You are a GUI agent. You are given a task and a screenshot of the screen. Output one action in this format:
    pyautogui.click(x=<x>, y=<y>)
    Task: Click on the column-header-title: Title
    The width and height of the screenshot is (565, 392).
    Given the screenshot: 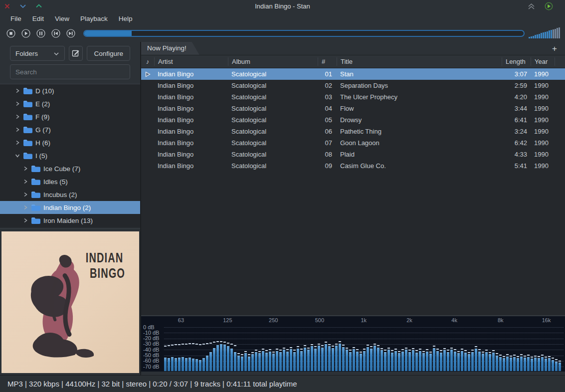 What is the action you would take?
    pyautogui.click(x=419, y=62)
    